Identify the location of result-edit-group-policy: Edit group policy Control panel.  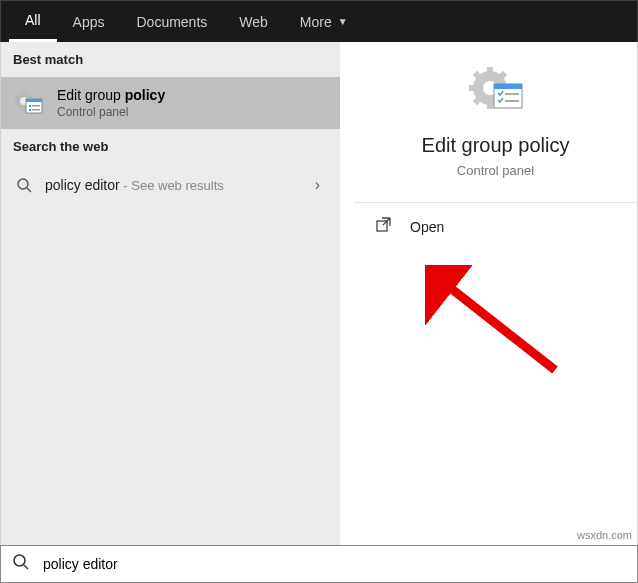
(170, 103).